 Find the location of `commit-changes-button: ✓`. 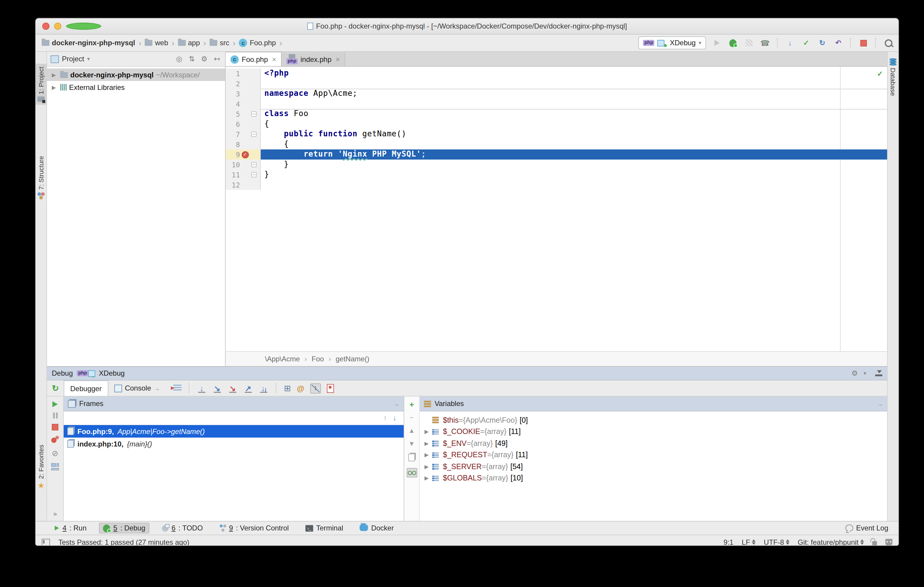

commit-changes-button: ✓ is located at coordinates (806, 43).